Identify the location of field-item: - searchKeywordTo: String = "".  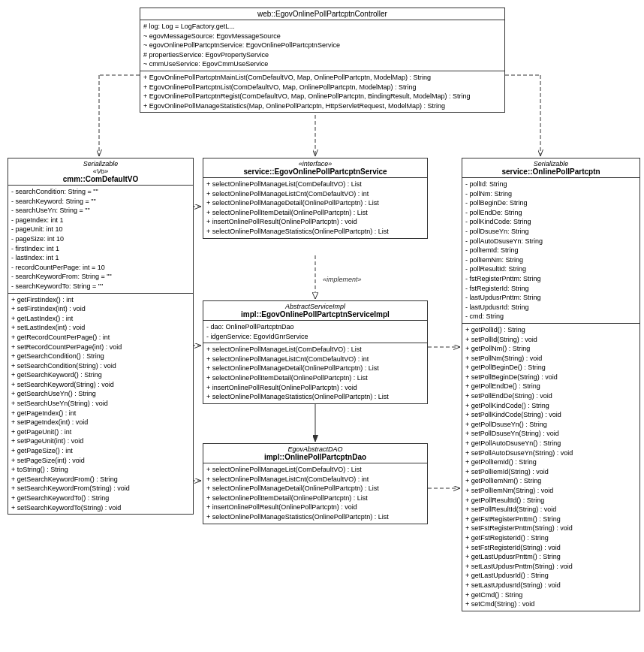
(101, 287).